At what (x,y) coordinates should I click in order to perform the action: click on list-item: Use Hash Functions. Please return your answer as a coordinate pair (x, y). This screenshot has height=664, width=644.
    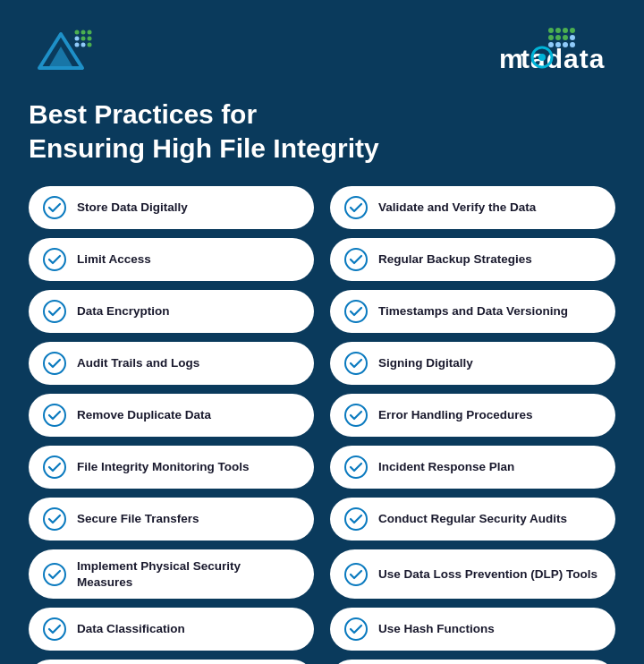
    Looking at the image, I should click on (472, 629).